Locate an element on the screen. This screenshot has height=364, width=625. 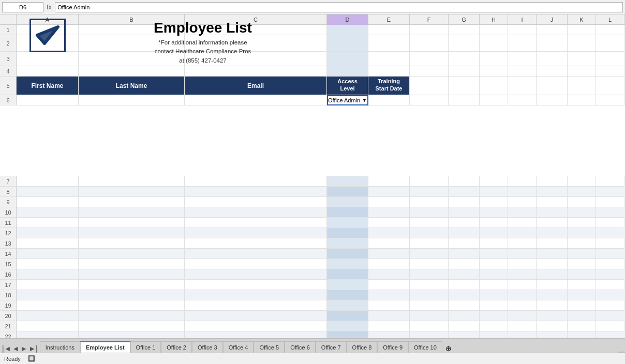
cell-row18-col1 is located at coordinates (131, 295).